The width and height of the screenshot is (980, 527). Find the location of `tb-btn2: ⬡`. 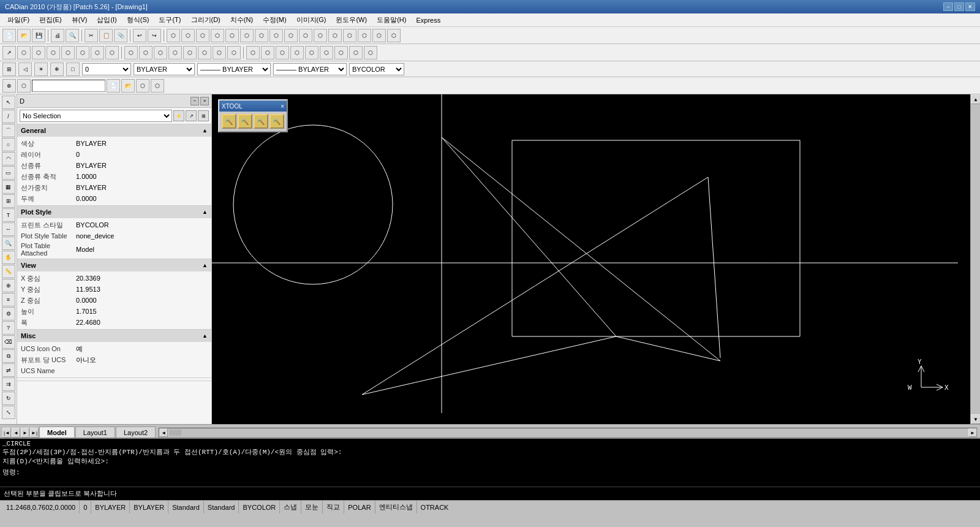

tb-btn2: ⬡ is located at coordinates (188, 36).